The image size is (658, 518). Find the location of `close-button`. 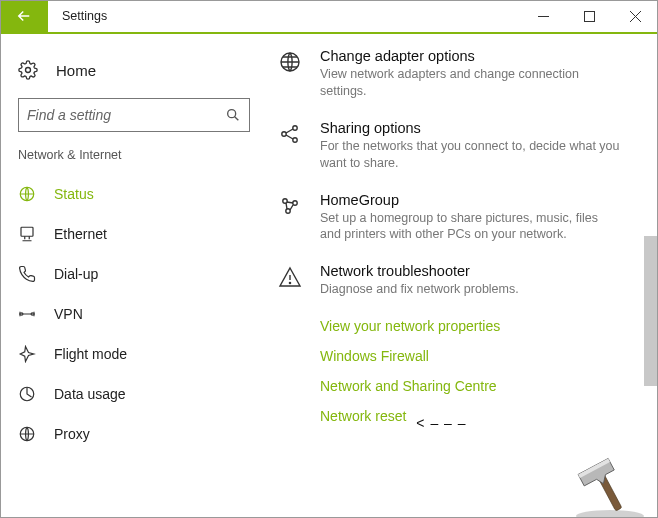

close-button is located at coordinates (635, 16).